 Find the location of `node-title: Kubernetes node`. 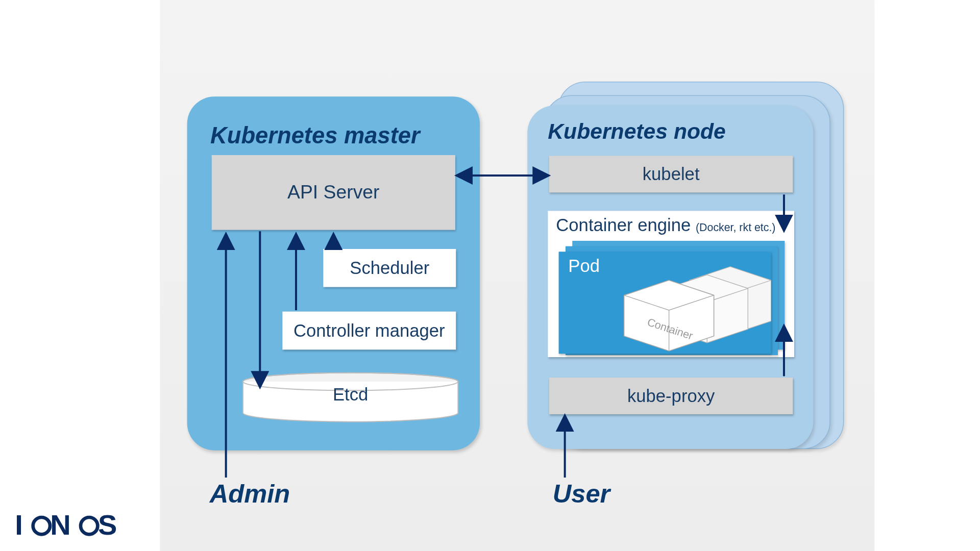

node-title: Kubernetes node is located at coordinates (636, 132).